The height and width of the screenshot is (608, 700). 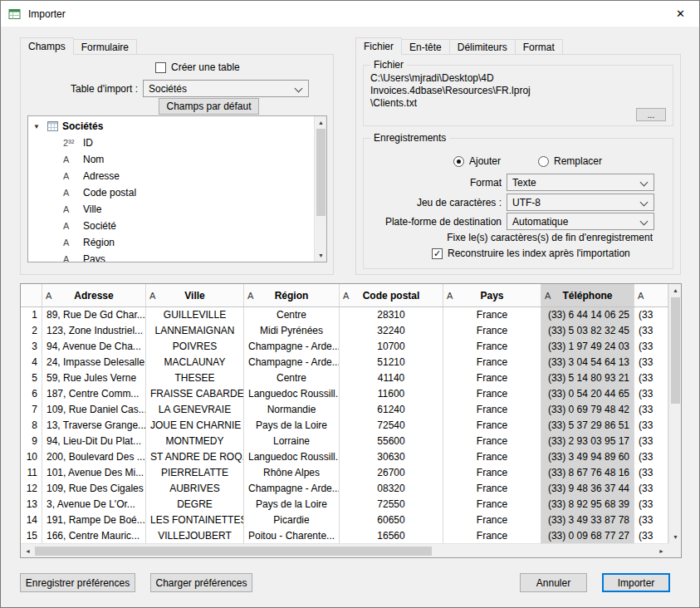 What do you see at coordinates (292, 296) in the screenshot?
I see `column-header: ARégion` at bounding box center [292, 296].